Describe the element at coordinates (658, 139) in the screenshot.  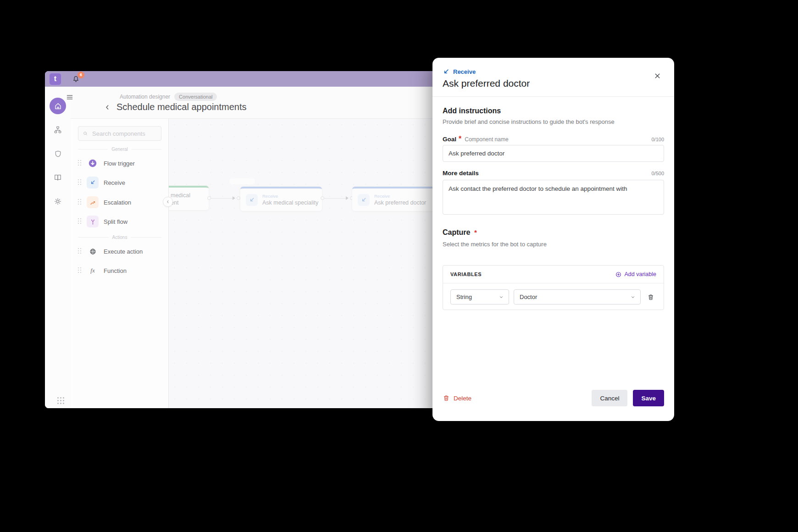
I see `goal-counter: 0/100` at that location.